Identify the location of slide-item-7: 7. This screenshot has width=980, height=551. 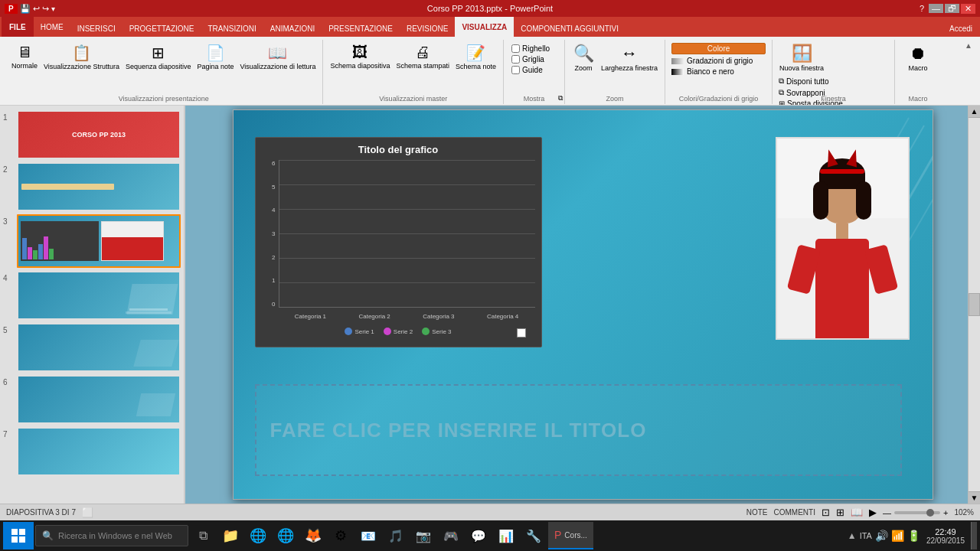
(92, 452).